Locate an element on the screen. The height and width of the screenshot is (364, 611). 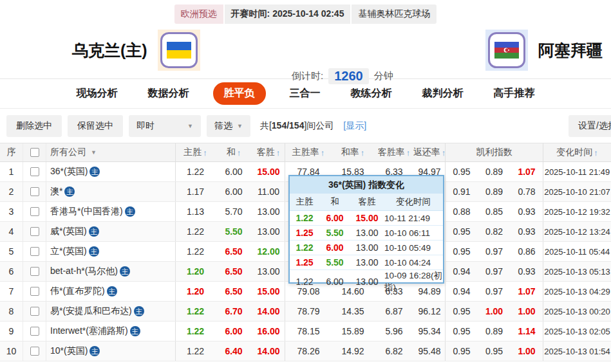
company-name: 36*(英国)主 is located at coordinates (111, 172).